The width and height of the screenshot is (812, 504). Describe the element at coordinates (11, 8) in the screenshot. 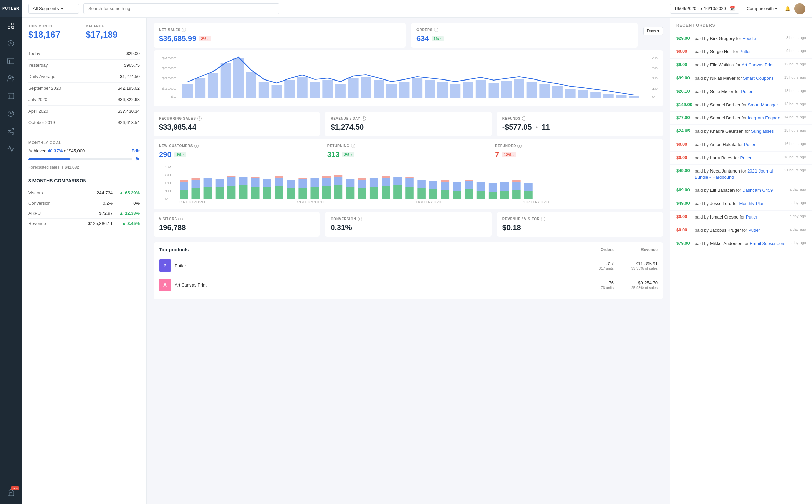

I see `brand-logo: PUTLER` at that location.